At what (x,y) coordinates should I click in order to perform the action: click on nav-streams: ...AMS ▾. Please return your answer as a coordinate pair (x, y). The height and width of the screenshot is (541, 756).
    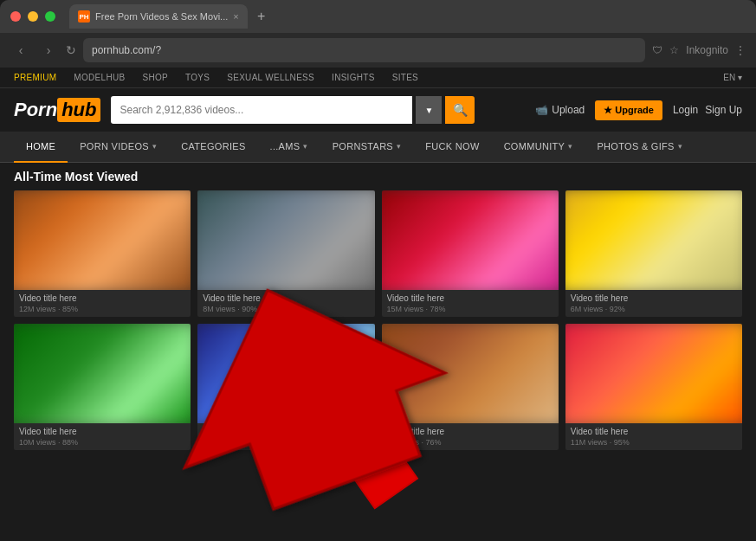
    Looking at the image, I should click on (289, 147).